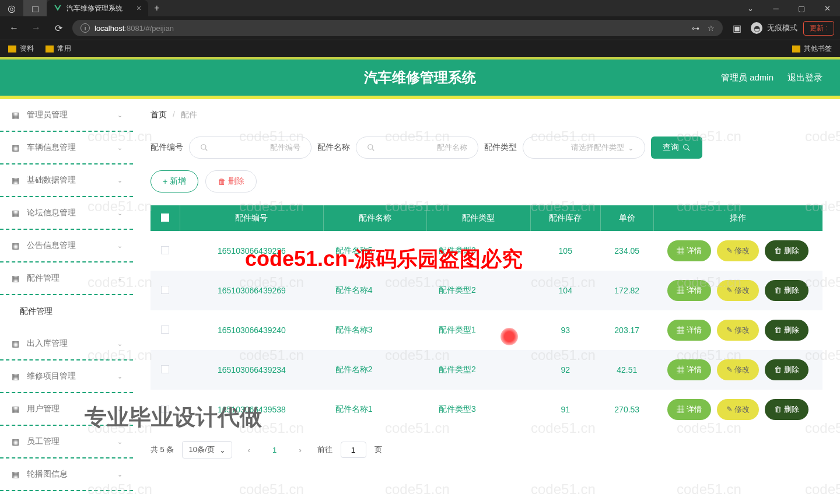  What do you see at coordinates (36, 28) in the screenshot?
I see `forward-button: →` at bounding box center [36, 28].